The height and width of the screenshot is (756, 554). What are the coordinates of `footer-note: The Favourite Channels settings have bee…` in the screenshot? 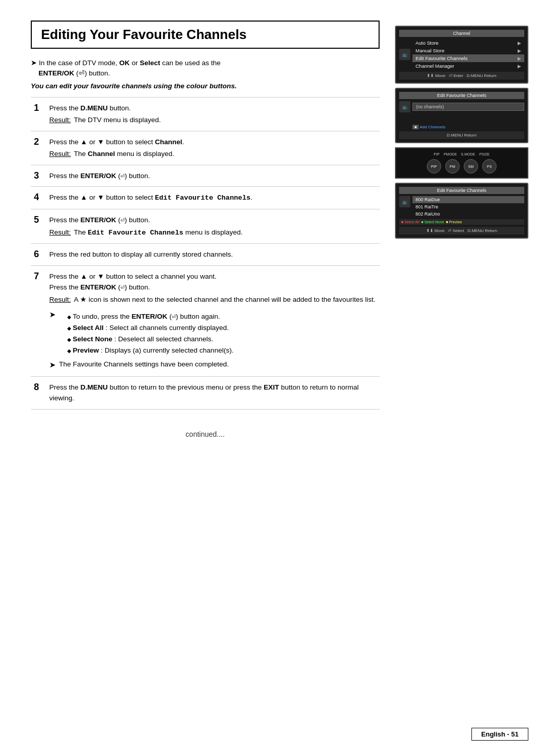 It's located at (144, 364).